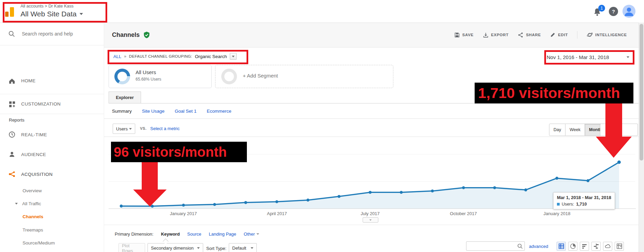 The height and width of the screenshot is (252, 644). I want to click on table-search-input, so click(493, 246).